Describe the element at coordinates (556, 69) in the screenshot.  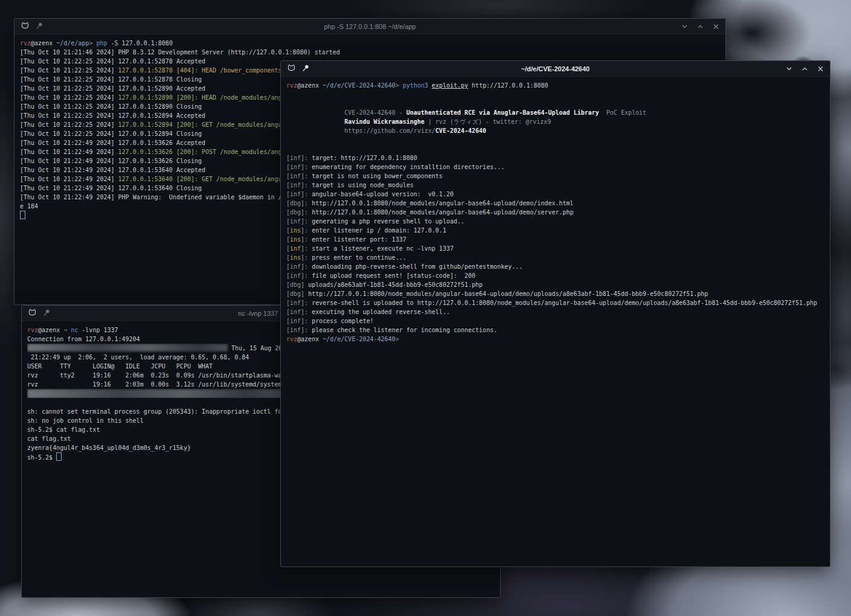
I see `window-title: ~/d/e/CVE-2024-42640` at that location.